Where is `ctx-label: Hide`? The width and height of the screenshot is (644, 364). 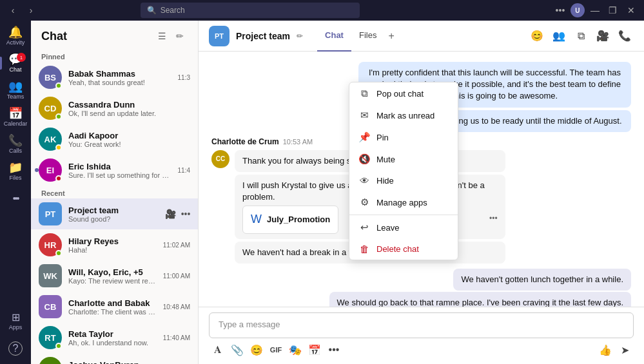
ctx-label: Hide is located at coordinates (385, 180).